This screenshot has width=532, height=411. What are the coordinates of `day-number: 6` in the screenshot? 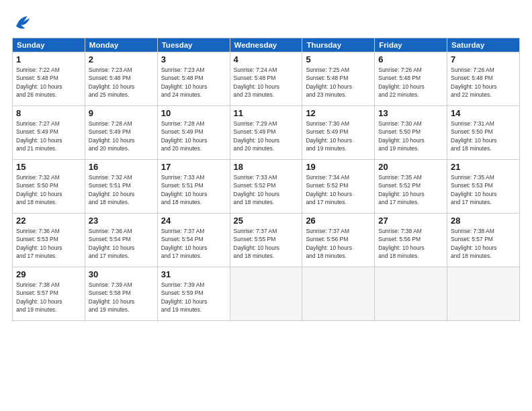 It's located at (411, 59).